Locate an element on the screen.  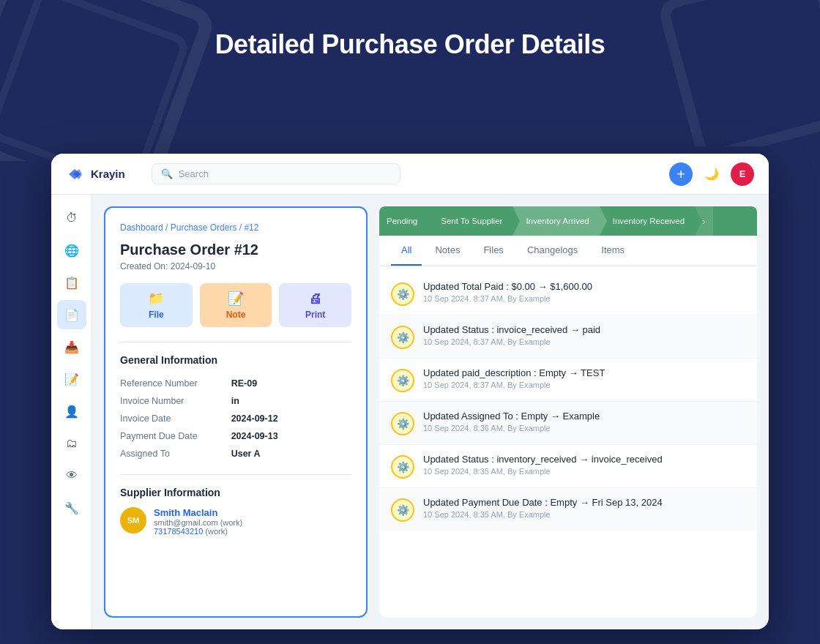
tab-notes: Notes is located at coordinates (447, 250).